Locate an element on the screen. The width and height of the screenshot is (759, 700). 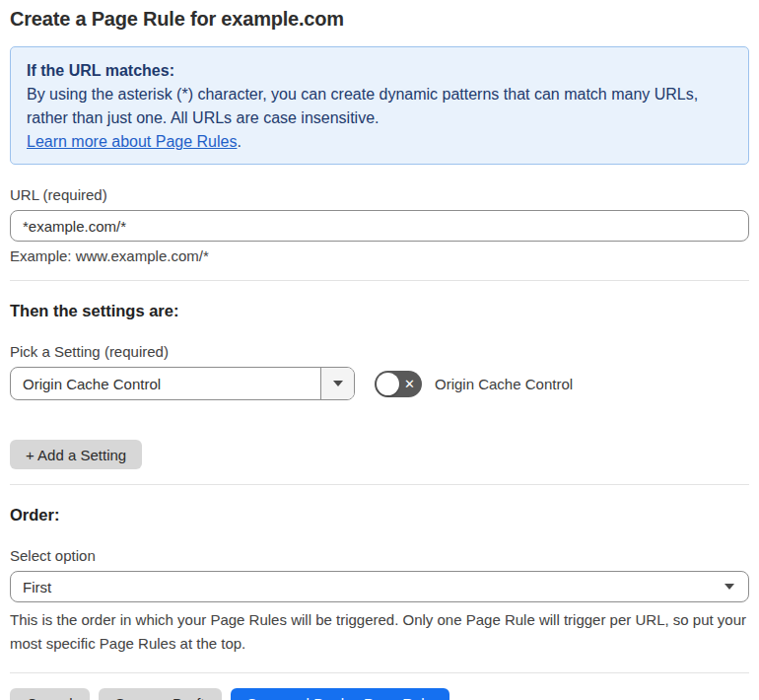
save-and-deploy-button: Save and Deploy Page Rule is located at coordinates (340, 694).